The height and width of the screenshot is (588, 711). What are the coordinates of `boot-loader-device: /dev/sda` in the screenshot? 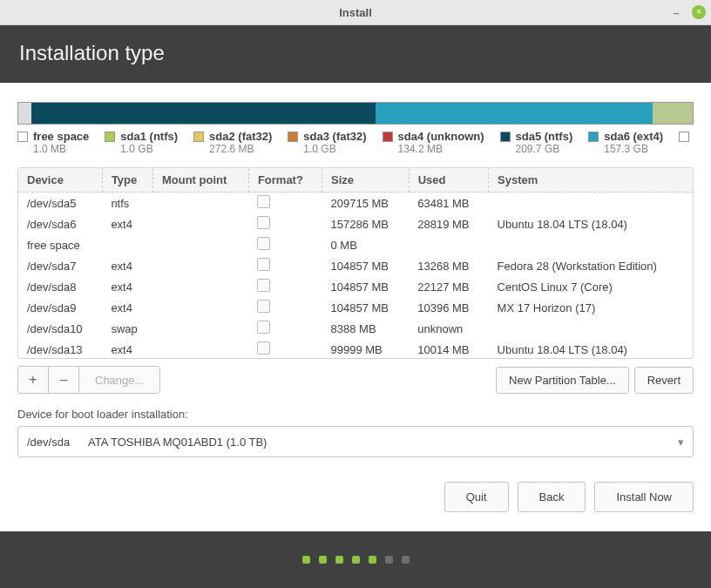 It's located at (58, 443).